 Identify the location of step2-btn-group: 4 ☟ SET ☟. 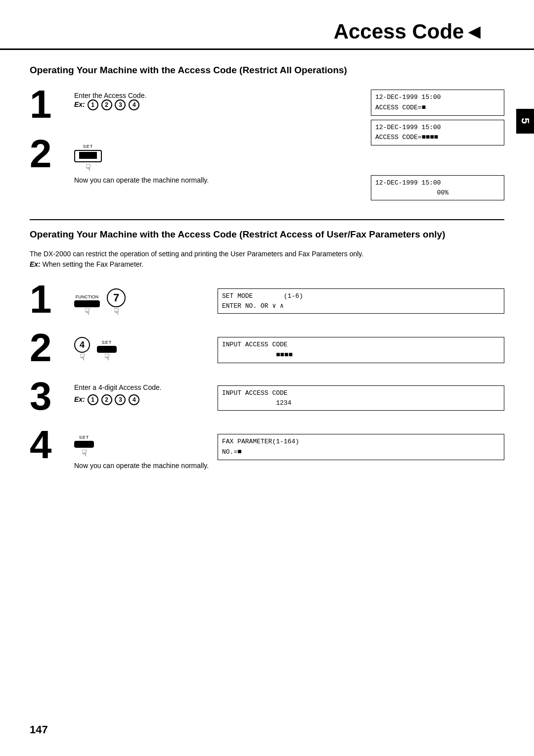
(95, 349).